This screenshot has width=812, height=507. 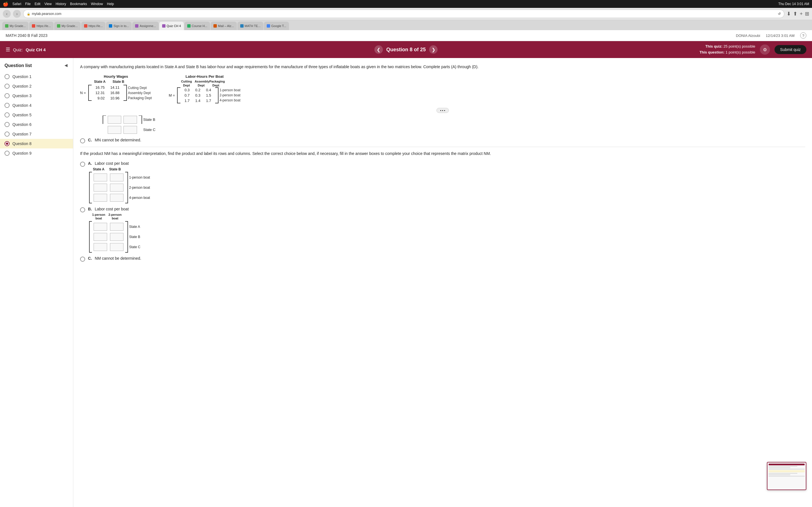 What do you see at coordinates (748, 36) in the screenshot?
I see `username: DONIA Alzoubi` at bounding box center [748, 36].